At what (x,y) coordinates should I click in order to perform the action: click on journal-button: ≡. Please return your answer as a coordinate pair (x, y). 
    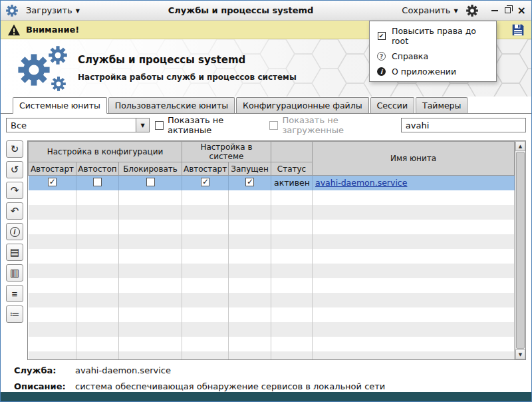
    Looking at the image, I should click on (15, 294).